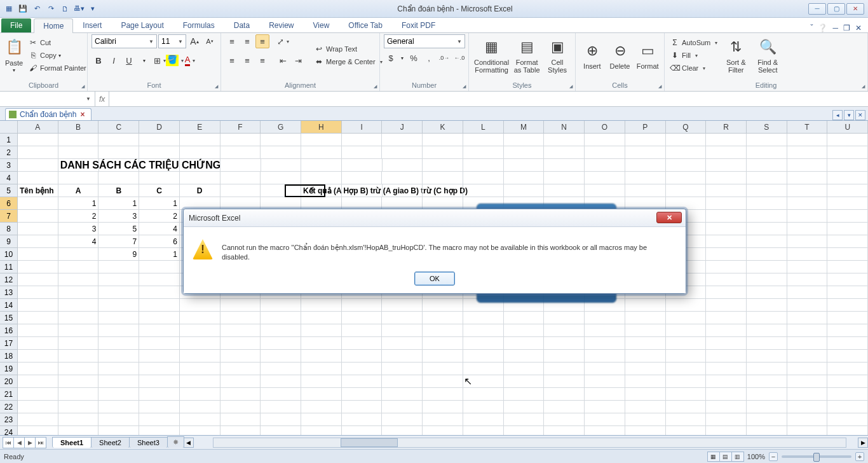  I want to click on tab-foxit: Foxit PDF, so click(418, 25).